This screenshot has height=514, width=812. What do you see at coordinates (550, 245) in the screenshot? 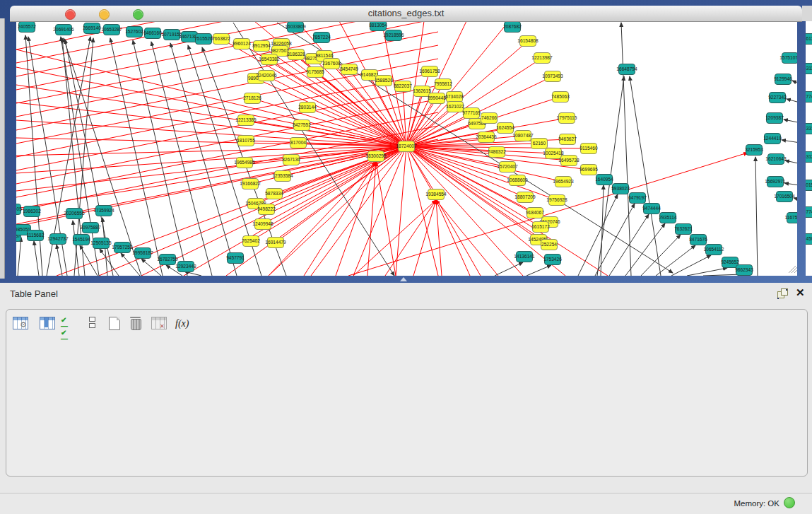
I see `graph-node: 252254` at bounding box center [550, 245].